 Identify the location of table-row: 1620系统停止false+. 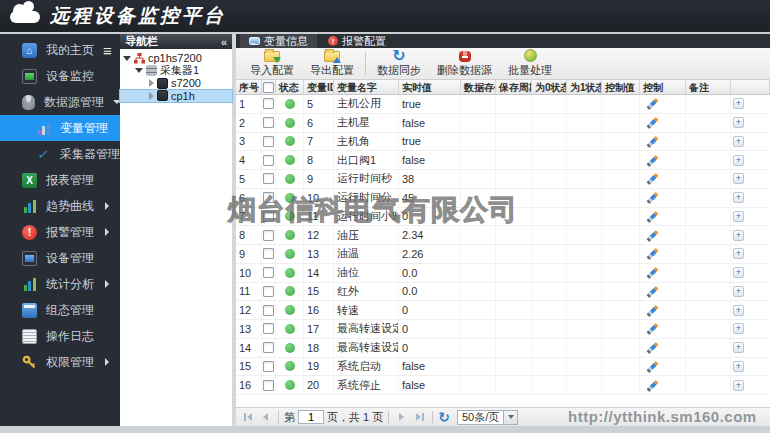
(503, 386).